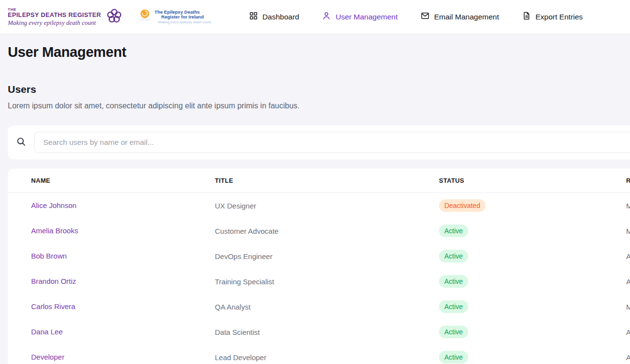 Image resolution: width=630 pixels, height=364 pixels. Describe the element at coordinates (54, 10) in the screenshot. I see `logo1-line1: THE` at that location.